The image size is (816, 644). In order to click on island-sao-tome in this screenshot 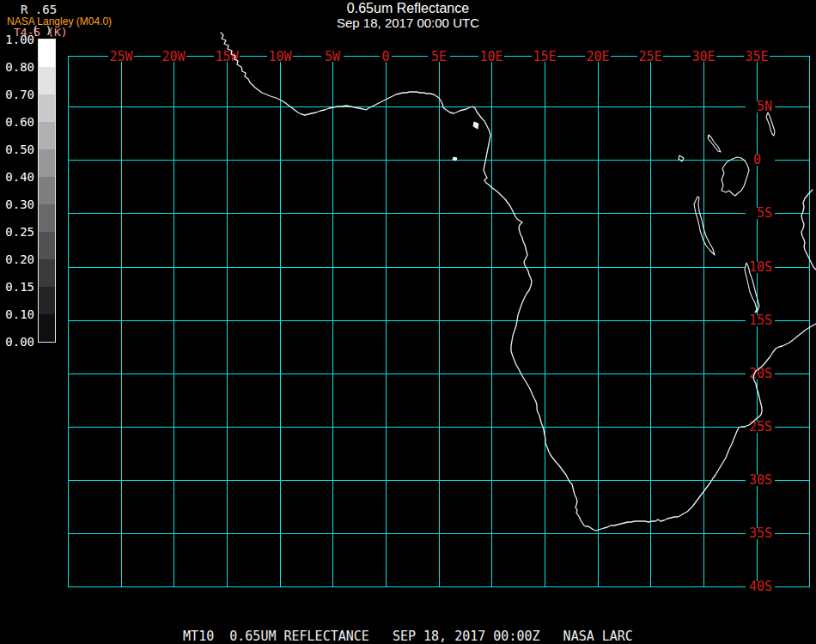, I will do `click(455, 159)`.